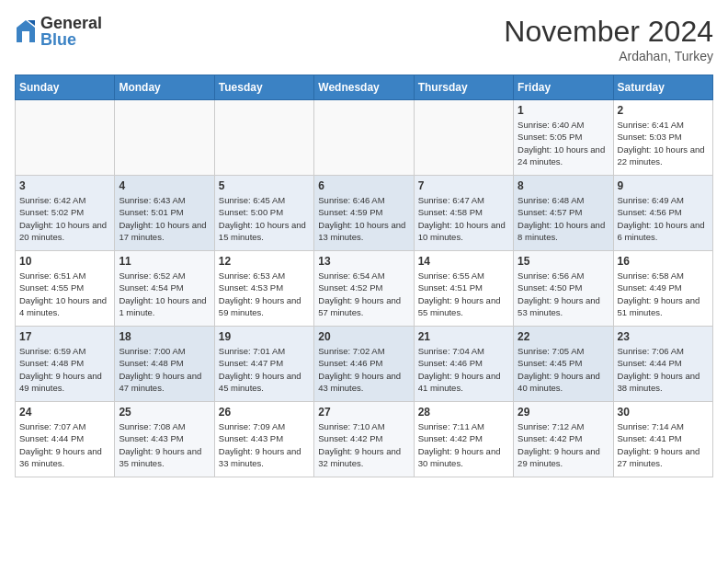 The image size is (728, 563). What do you see at coordinates (65, 440) in the screenshot?
I see `table-cell: 24Sunrise: 7:07 AM Sunset: 4:44 PM Dayli…` at bounding box center [65, 440].